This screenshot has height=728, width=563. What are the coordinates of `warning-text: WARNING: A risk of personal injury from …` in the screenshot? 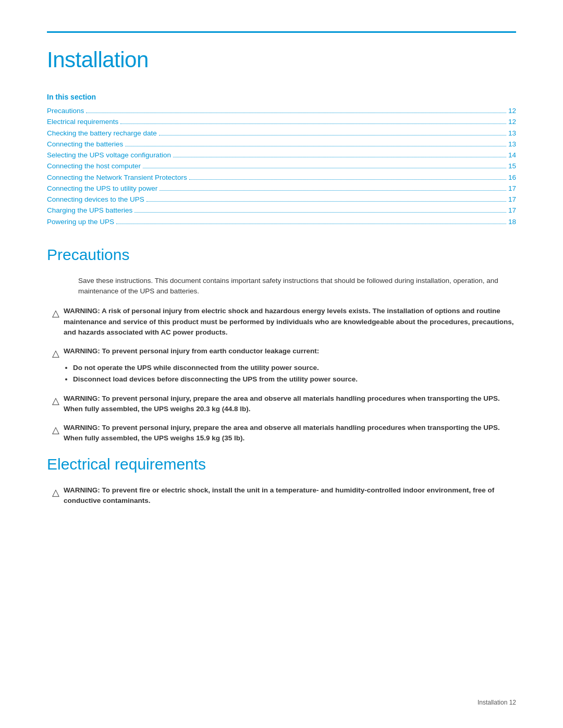 It's located at (290, 322).